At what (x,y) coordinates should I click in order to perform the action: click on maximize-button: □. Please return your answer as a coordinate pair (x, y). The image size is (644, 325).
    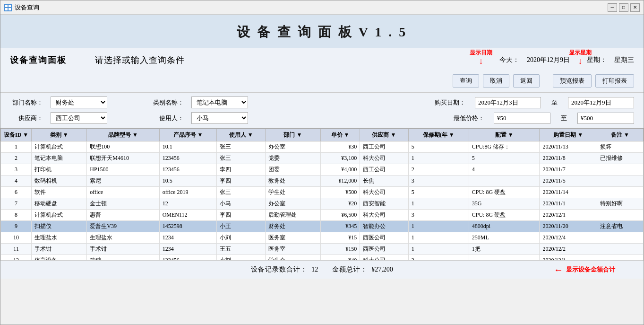
    Looking at the image, I should click on (624, 8).